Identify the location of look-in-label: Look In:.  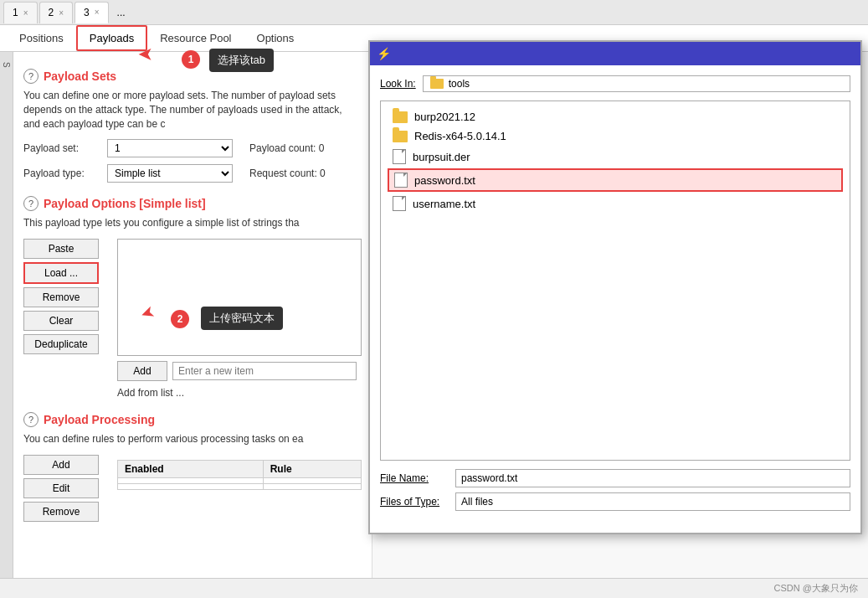
(398, 84).